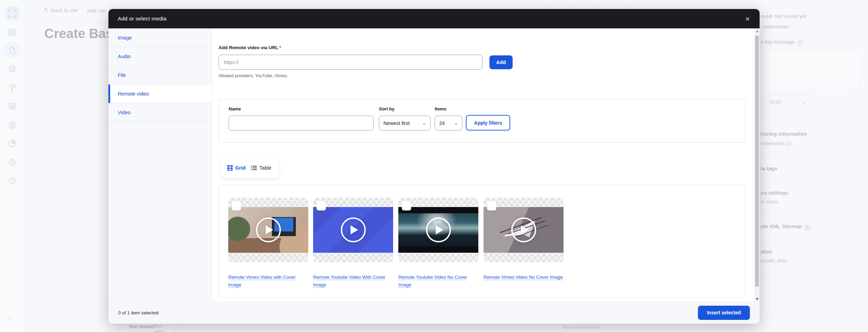 This screenshot has width=868, height=332. Describe the element at coordinates (405, 123) in the screenshot. I see `sort-by-select: Newest first⌄` at that location.